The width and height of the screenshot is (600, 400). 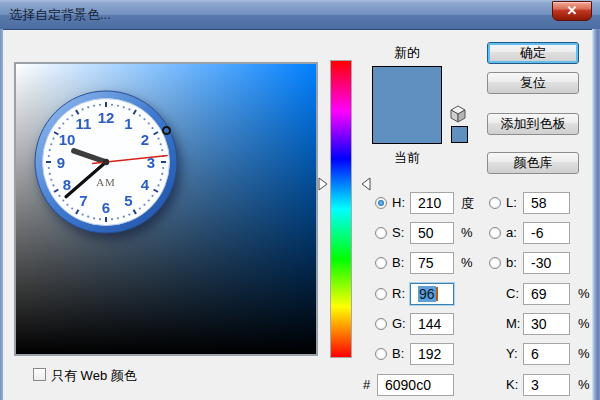 What do you see at coordinates (432, 354) in the screenshot?
I see `b-rgb-field: 192` at bounding box center [432, 354].